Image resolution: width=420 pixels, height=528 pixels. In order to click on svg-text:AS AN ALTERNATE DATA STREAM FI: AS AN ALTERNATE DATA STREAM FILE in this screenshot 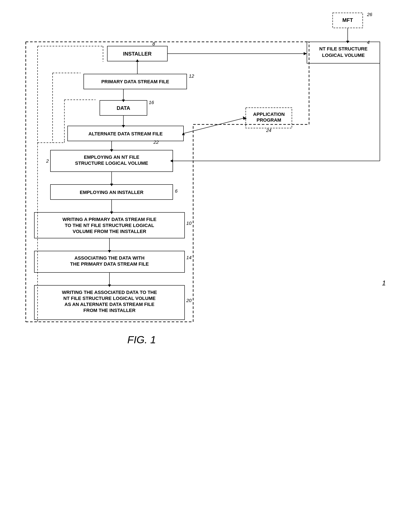, I will do `click(110, 304)`.